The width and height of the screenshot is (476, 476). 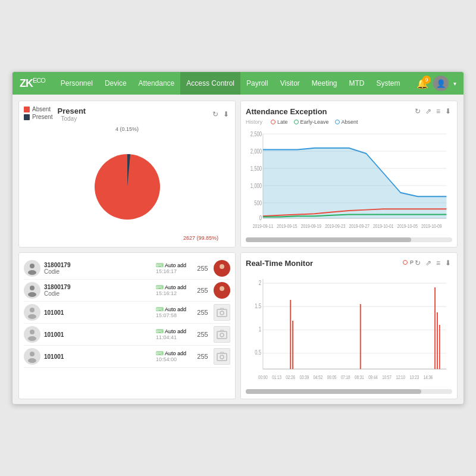 What do you see at coordinates (127, 357) in the screenshot?
I see `list-item: 101001 ⌨ Auto add 10:54:00 255` at bounding box center [127, 357].